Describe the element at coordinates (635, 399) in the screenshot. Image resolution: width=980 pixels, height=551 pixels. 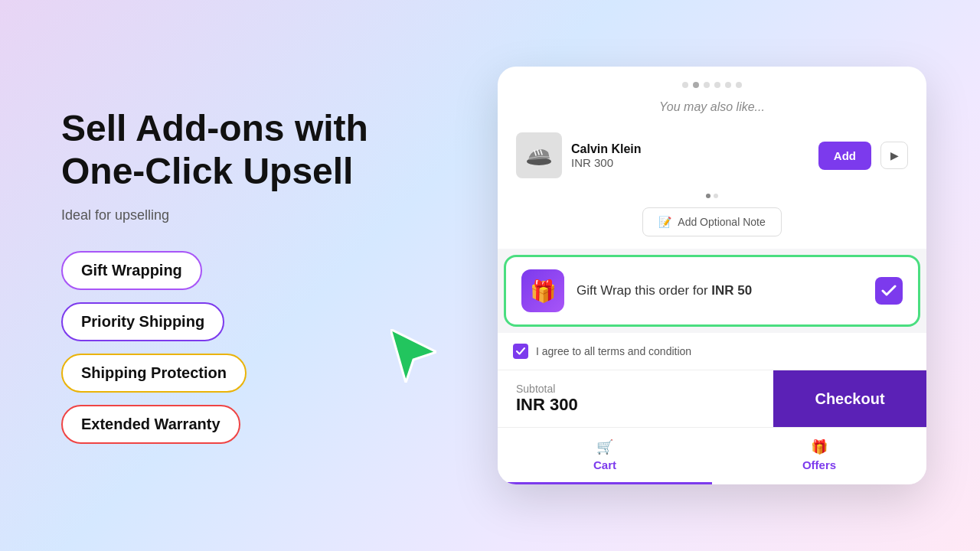
I see `subtotal-section: Subtotal INR 300` at that location.